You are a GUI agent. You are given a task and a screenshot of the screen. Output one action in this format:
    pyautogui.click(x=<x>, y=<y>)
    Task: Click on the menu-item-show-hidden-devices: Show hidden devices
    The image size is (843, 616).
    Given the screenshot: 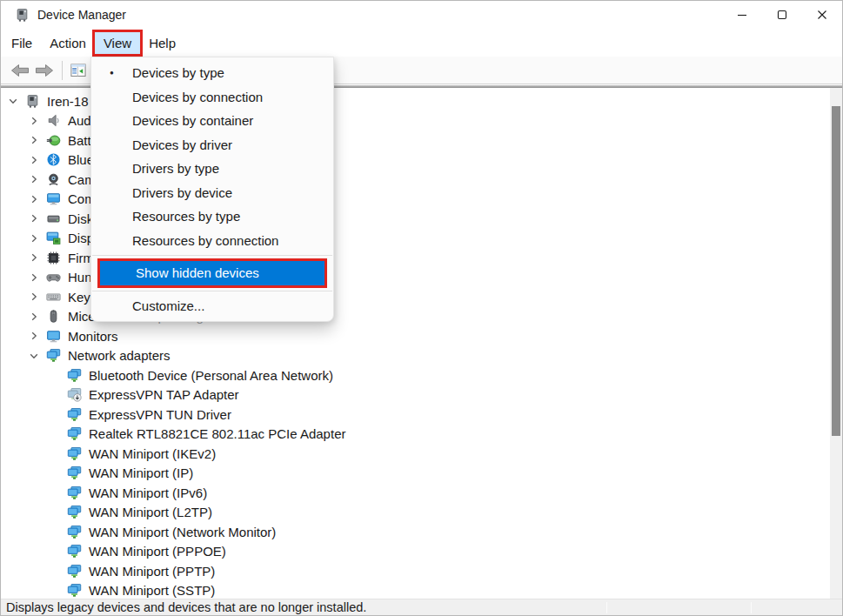 What is the action you would take?
    pyautogui.click(x=212, y=273)
    